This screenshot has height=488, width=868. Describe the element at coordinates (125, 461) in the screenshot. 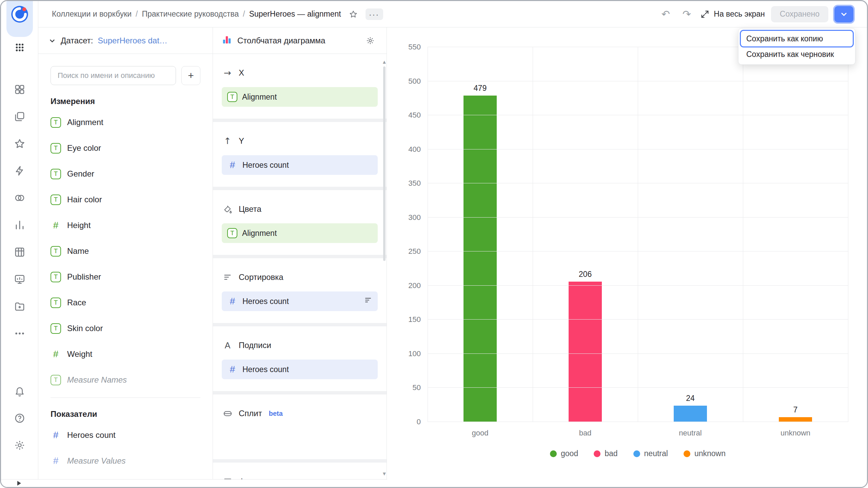

I see `field-item: #Measure Values` at that location.